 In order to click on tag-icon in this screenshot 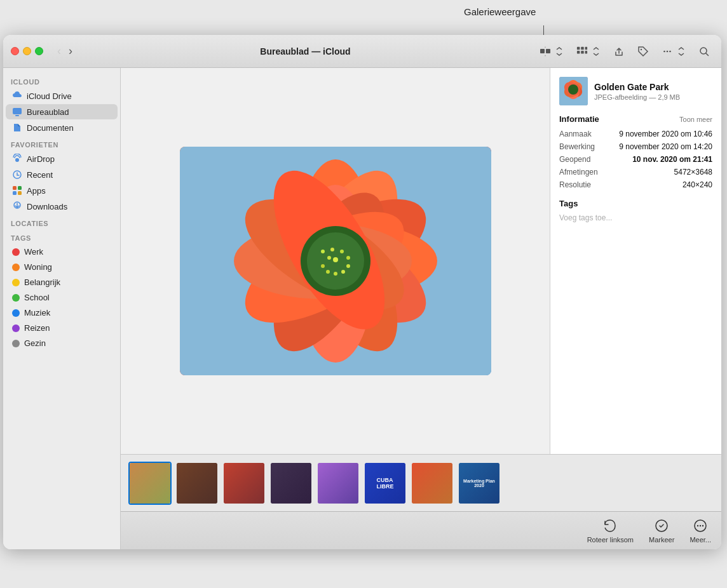, I will do `click(643, 51)`.